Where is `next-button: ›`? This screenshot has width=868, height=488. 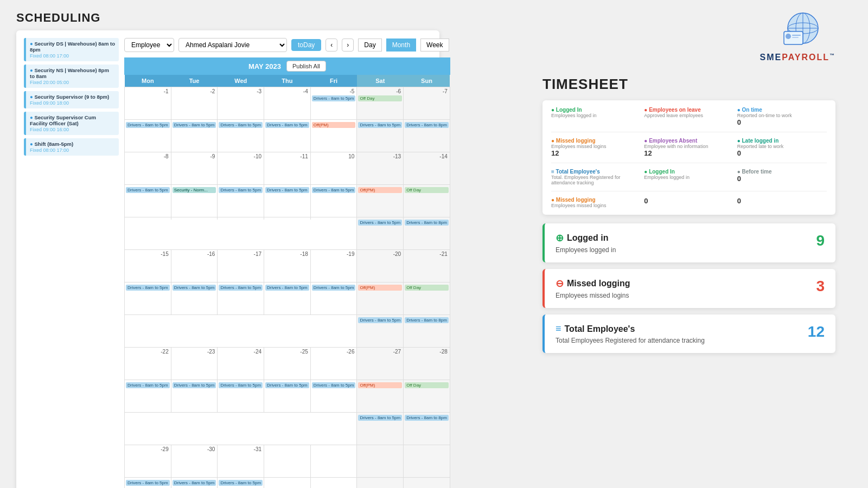 next-button: › is located at coordinates (348, 45).